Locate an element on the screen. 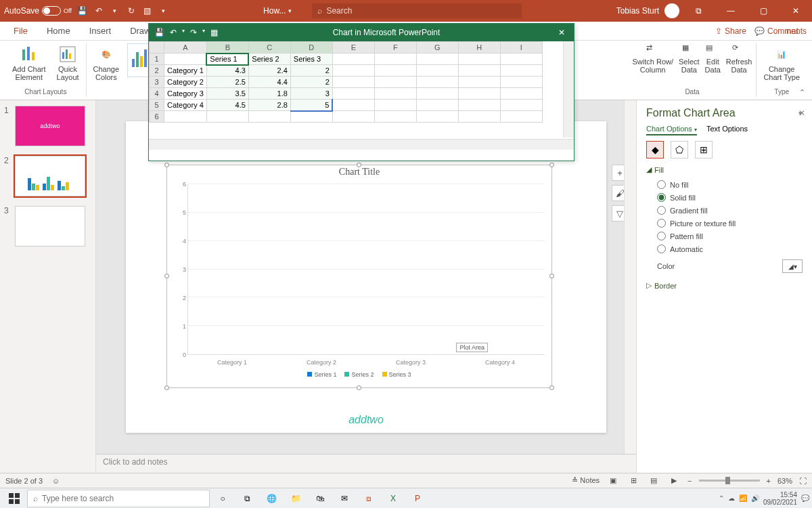  notes-toggle: ≙ Notes is located at coordinates (586, 481).